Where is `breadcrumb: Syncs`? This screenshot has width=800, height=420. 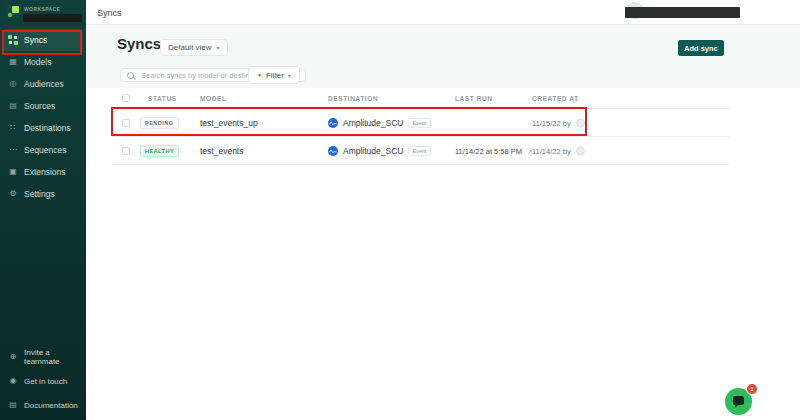 breadcrumb: Syncs is located at coordinates (110, 13).